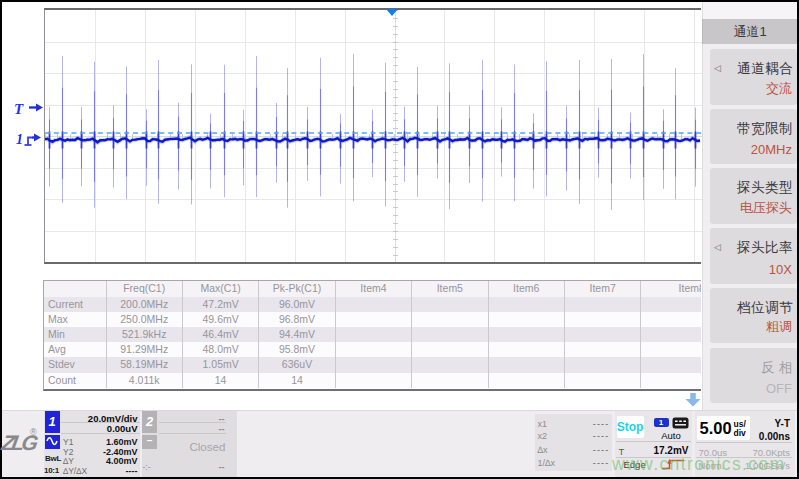 Image resolution: width=799 pixels, height=479 pixels. What do you see at coordinates (754, 137) in the screenshot?
I see `menu-item-2: 带宽限制20MHz` at bounding box center [754, 137].